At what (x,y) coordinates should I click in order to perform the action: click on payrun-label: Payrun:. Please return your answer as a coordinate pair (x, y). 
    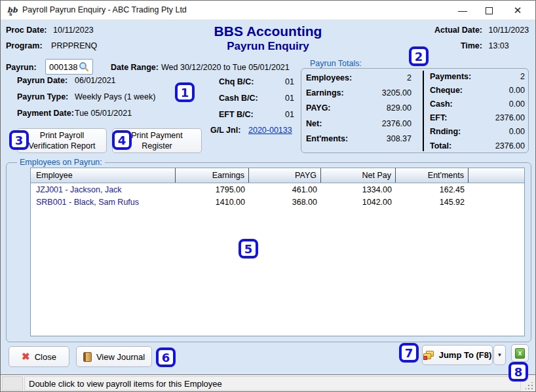
    Looking at the image, I should click on (21, 67).